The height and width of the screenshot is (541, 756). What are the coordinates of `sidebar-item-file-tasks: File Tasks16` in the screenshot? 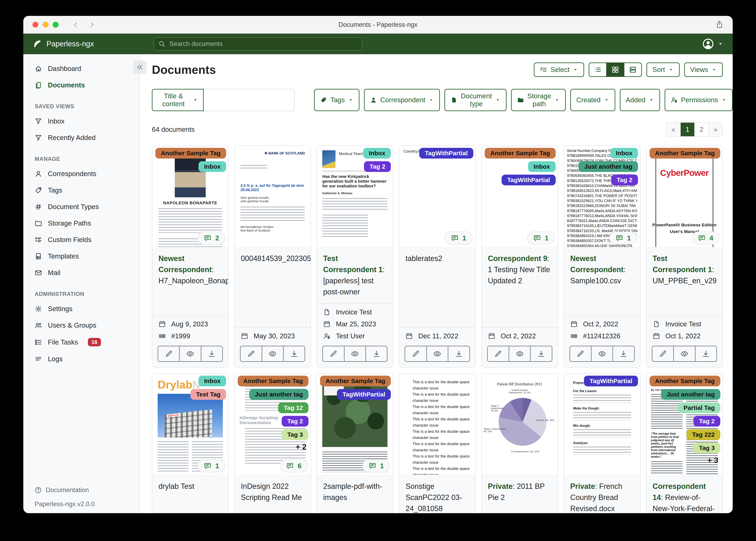 It's located at (81, 342).